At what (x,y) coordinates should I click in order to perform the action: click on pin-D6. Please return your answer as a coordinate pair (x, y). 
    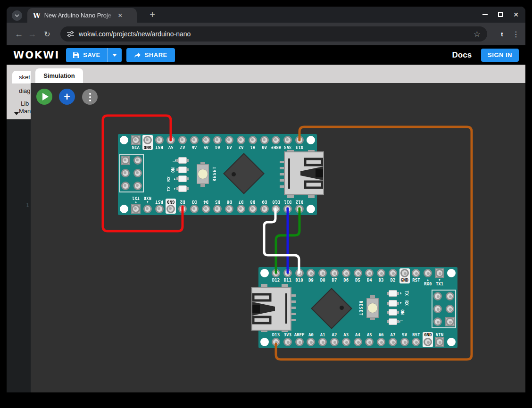
    Looking at the image, I should click on (229, 209).